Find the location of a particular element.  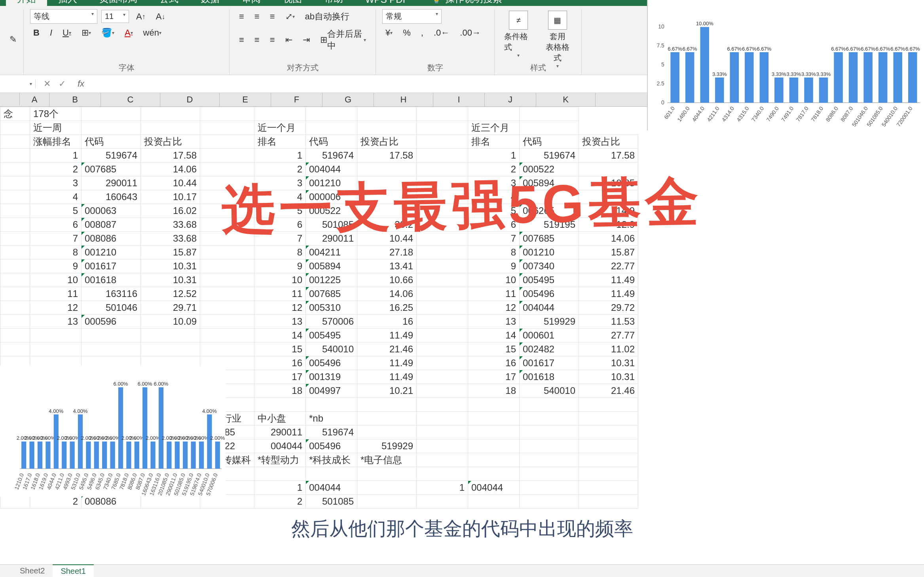

column-header-F: F is located at coordinates (297, 100).